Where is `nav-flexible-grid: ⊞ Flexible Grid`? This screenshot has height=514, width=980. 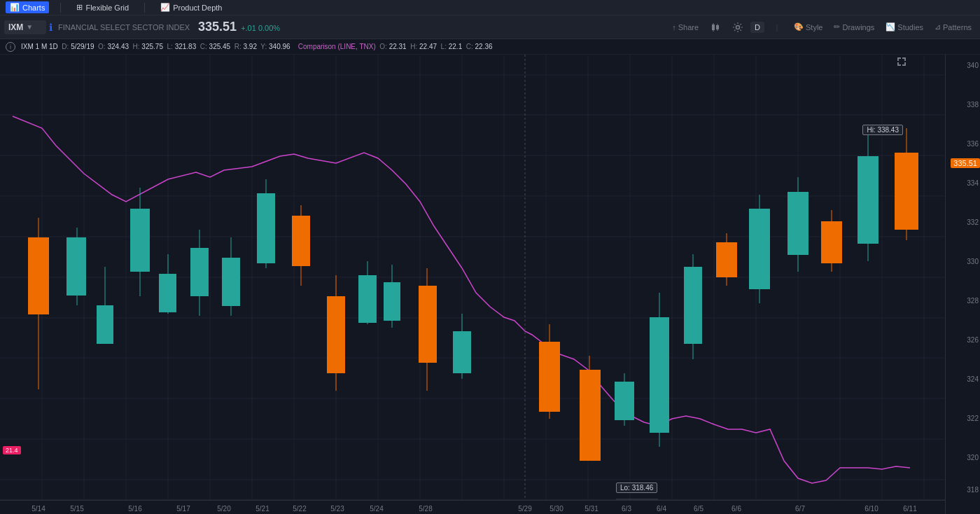
nav-flexible-grid: ⊞ Flexible Grid is located at coordinates (102, 7).